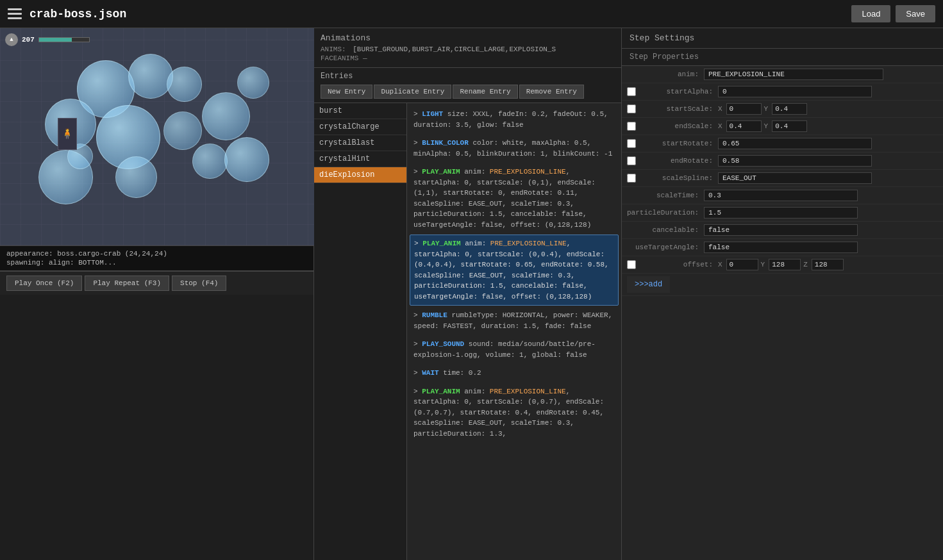  Describe the element at coordinates (763, 109) in the screenshot. I see `startscale-multi: X Y` at that location.